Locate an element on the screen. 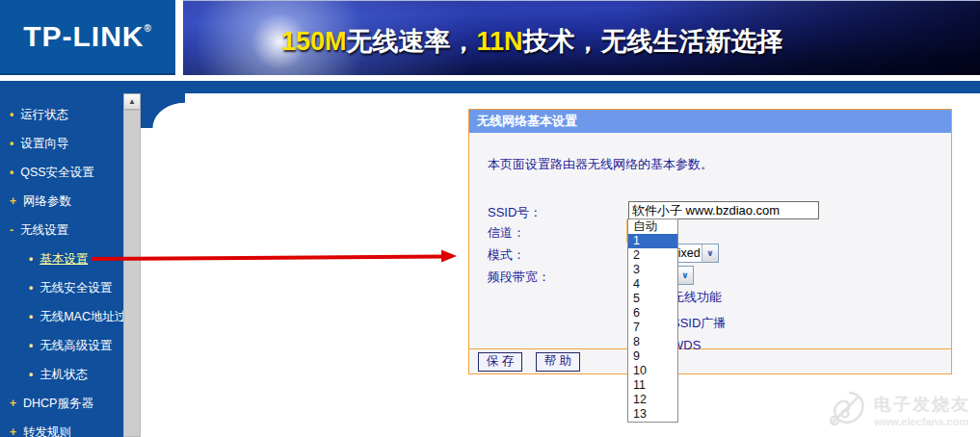 This screenshot has height=437, width=980. sidebar-item-label: 设置向导 is located at coordinates (44, 143).